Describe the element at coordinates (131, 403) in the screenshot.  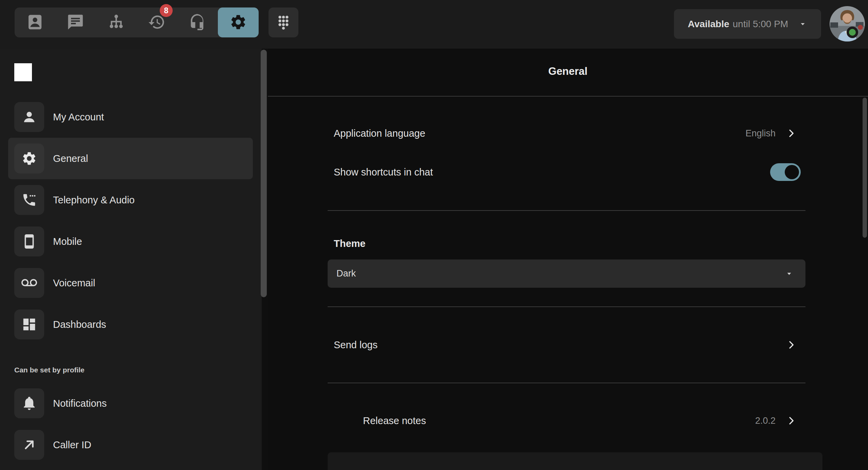
I see `sidebar-item-notifications: Notifications` at that location.